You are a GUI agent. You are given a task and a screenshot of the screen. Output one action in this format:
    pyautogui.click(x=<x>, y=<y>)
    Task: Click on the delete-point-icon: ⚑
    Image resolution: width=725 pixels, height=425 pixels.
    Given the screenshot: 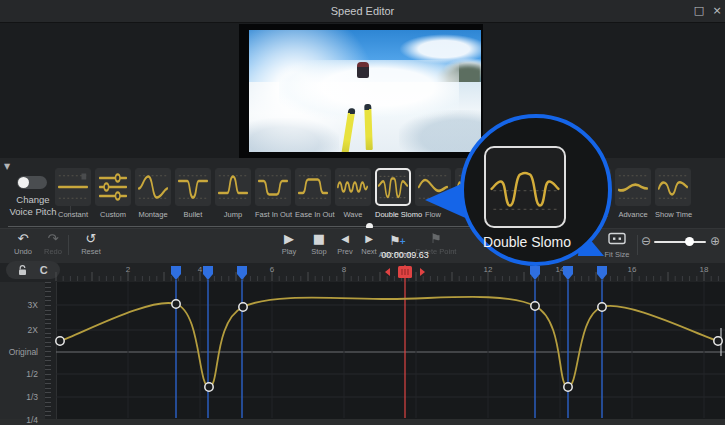 What is the action you would take?
    pyautogui.click(x=436, y=238)
    